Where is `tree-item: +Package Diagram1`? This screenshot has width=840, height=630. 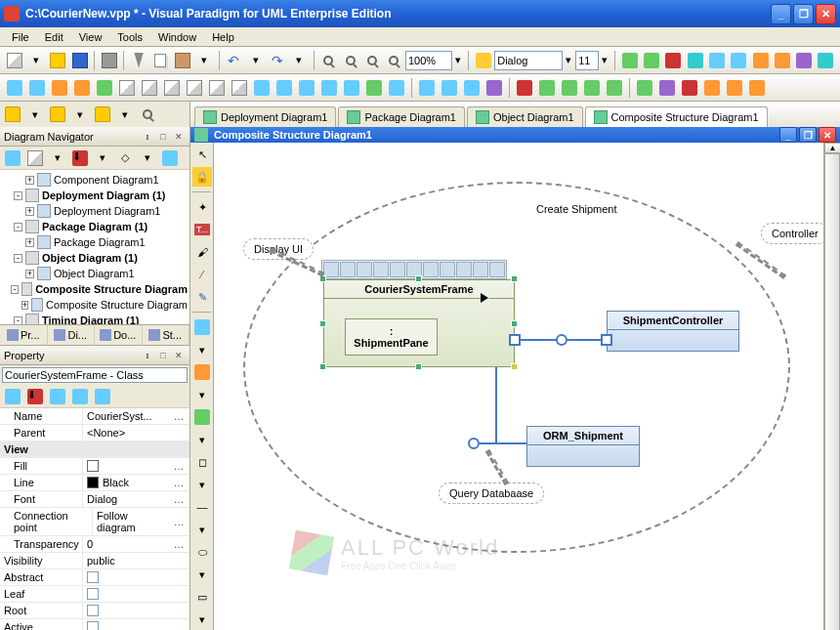 tree-item: +Package Diagram1 is located at coordinates (95, 242).